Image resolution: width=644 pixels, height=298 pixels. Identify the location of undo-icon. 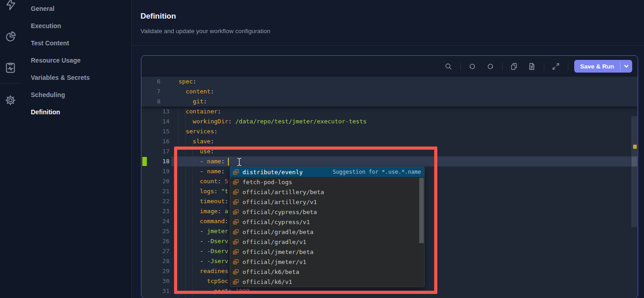
(473, 66).